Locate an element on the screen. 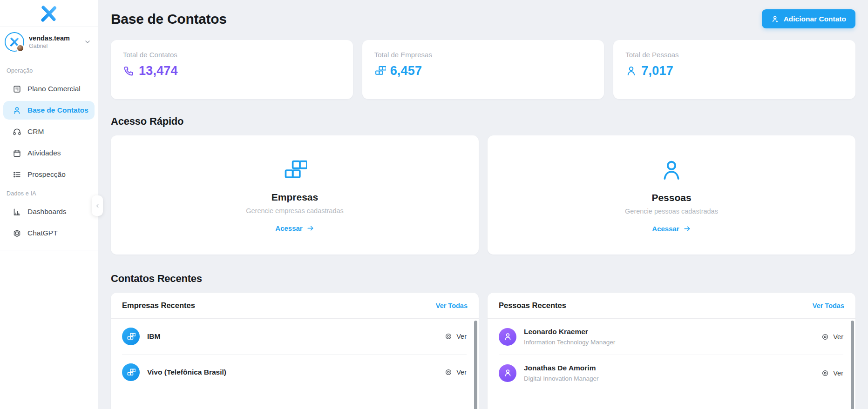  table-row: Leonardo Kraemer Information Technology … is located at coordinates (671, 337).